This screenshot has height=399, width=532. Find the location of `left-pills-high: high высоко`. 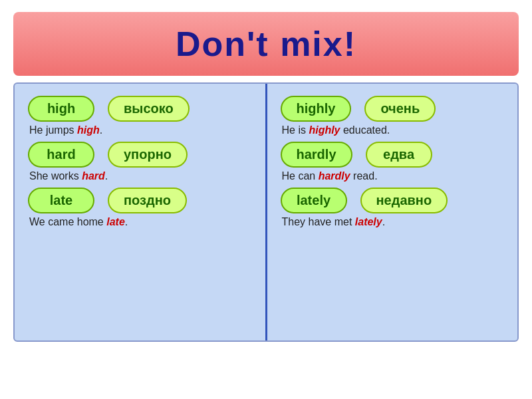

left-pills-high: high высоко is located at coordinates (140, 109).